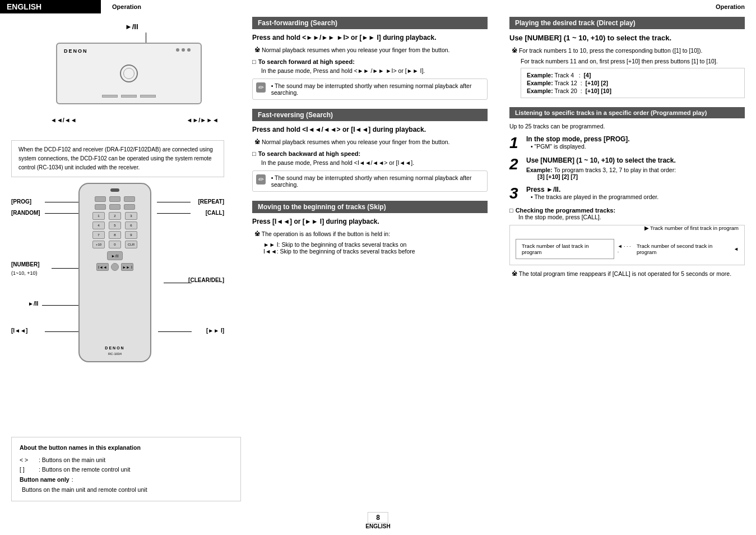 The height and width of the screenshot is (535, 756). Describe the element at coordinates (375, 245) in the screenshot. I see `skip-note2: ►► I: Skip to the beginning of tracks se…` at that location.